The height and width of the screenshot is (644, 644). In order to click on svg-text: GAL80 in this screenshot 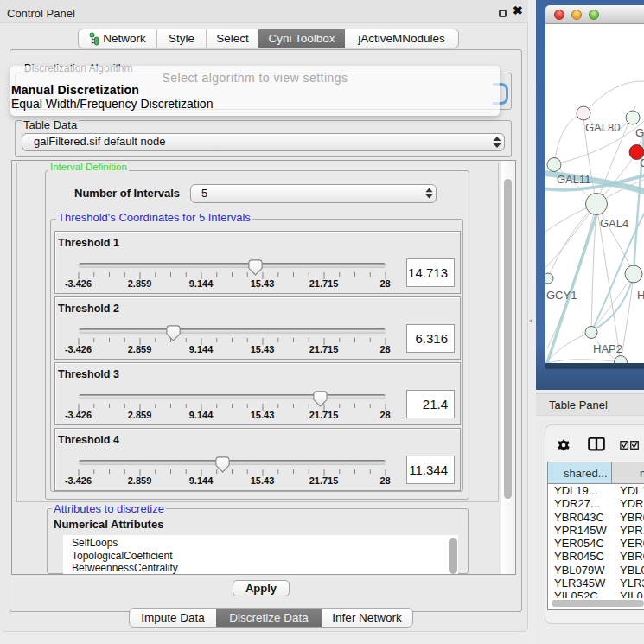, I will do `click(603, 128)`.